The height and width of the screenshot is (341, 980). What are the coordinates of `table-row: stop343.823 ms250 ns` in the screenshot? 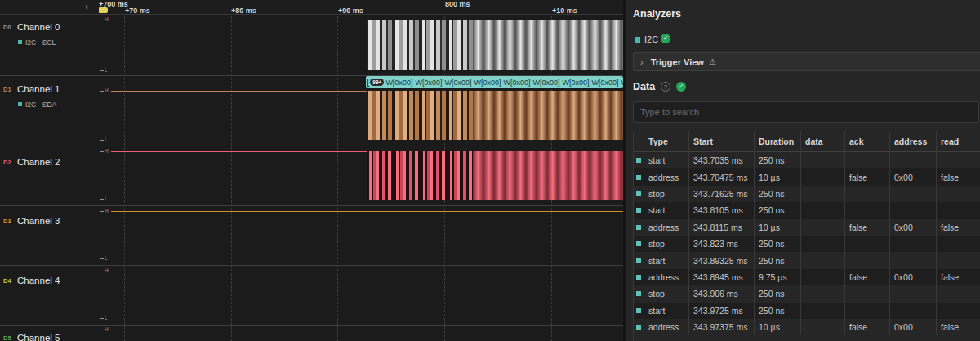 It's located at (807, 244).